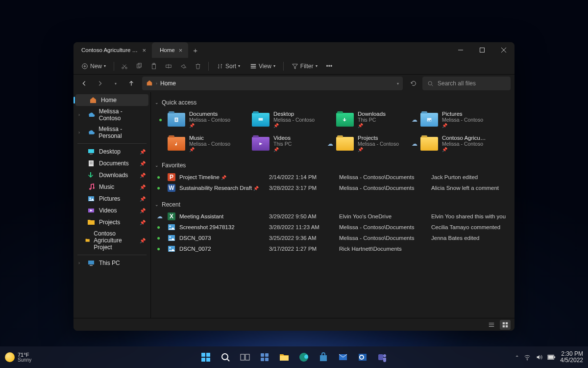 This screenshot has width=588, height=368. What do you see at coordinates (551, 357) in the screenshot?
I see `battery-icon` at bounding box center [551, 357].